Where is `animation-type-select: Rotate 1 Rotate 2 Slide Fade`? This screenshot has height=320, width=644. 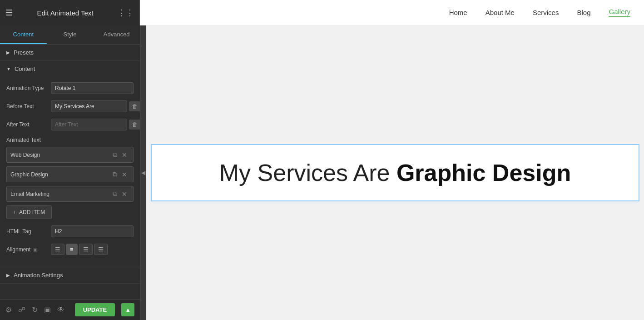 animation-type-select: Rotate 1 Rotate 2 Slide Fade is located at coordinates (92, 88).